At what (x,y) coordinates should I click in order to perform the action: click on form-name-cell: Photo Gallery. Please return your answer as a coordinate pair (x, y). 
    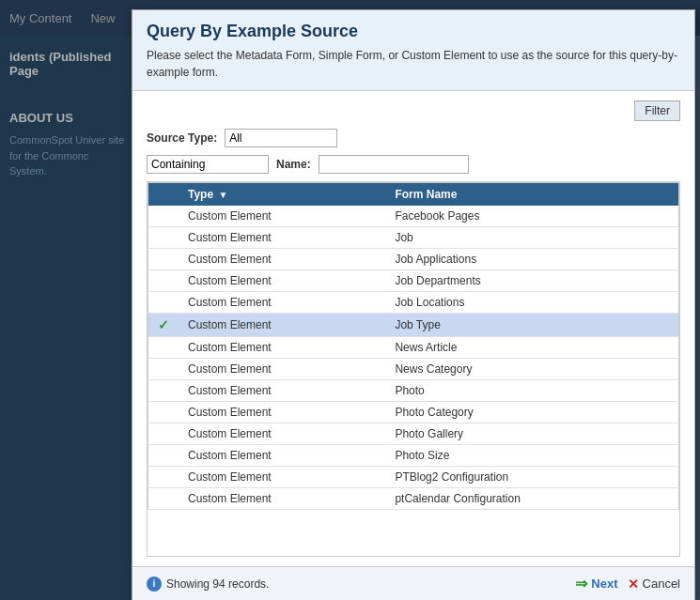
    Looking at the image, I should click on (532, 434).